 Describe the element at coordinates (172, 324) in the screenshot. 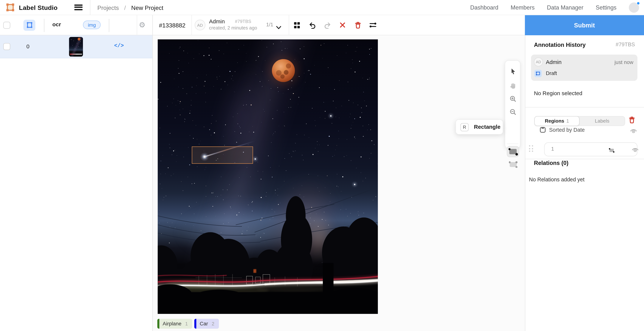

I see `label-name: Airplane` at that location.